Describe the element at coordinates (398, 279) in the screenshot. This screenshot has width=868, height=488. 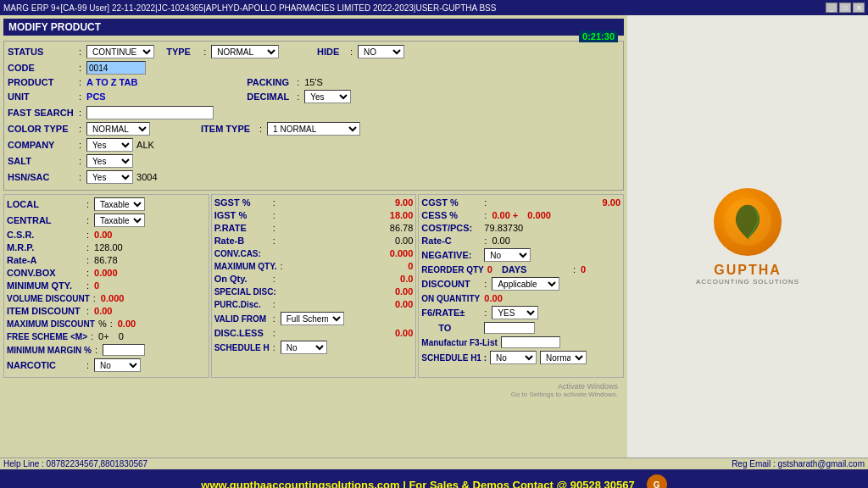
I see `on-qty-value: 0.0` at that location.